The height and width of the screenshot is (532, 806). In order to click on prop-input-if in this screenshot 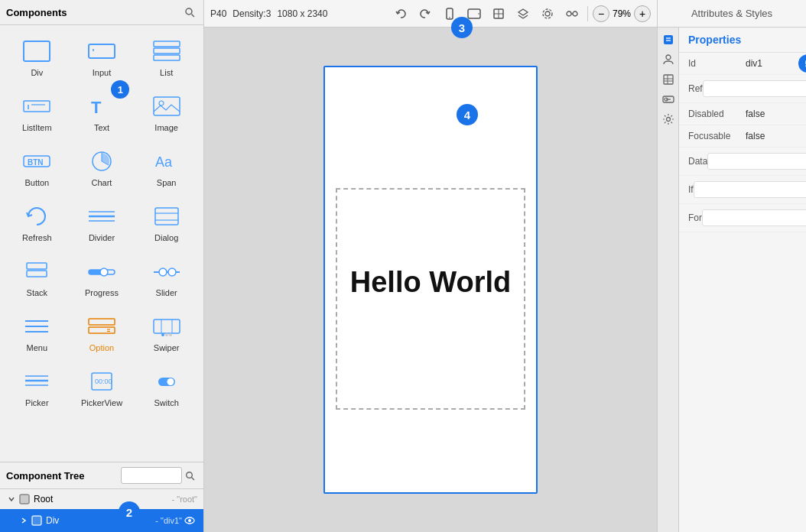, I will do `click(749, 190)`.